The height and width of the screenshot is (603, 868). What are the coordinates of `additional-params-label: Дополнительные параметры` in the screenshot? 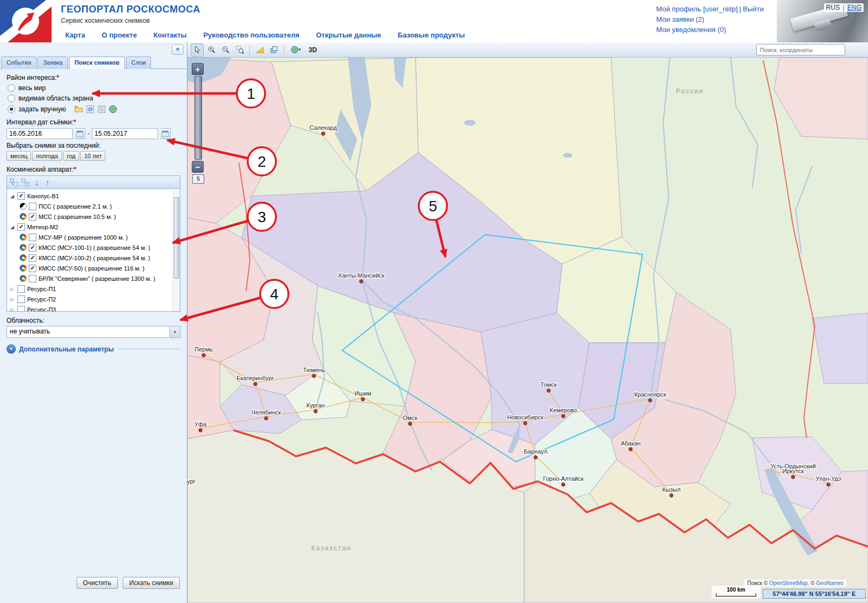 It's located at (66, 349).